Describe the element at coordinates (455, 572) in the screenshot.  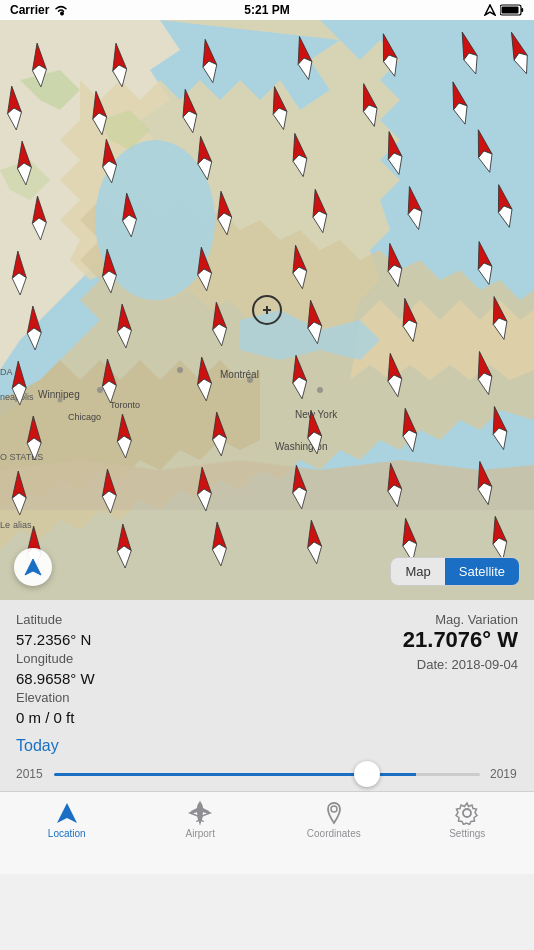
I see `map-type-control: Map Satellite` at that location.